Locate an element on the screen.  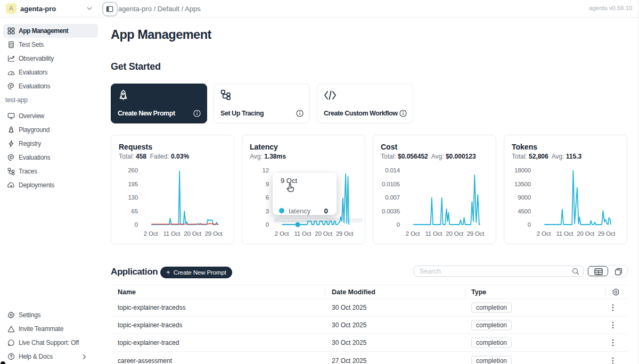
svg-text: 9 is located at coordinates (267, 184).